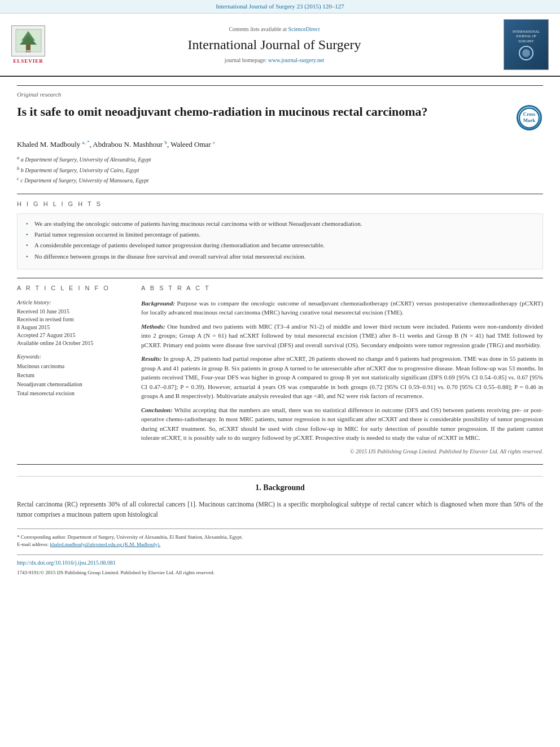 This screenshot has width=560, height=747. Describe the element at coordinates (529, 114) in the screenshot. I see `svg-text: Cross` at that location.